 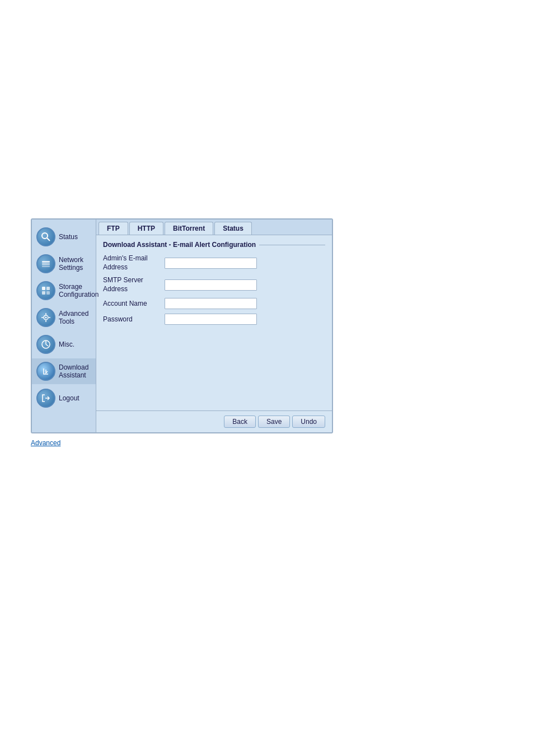 What do you see at coordinates (214, 319) in the screenshot?
I see `form-row-password: Password` at bounding box center [214, 319].